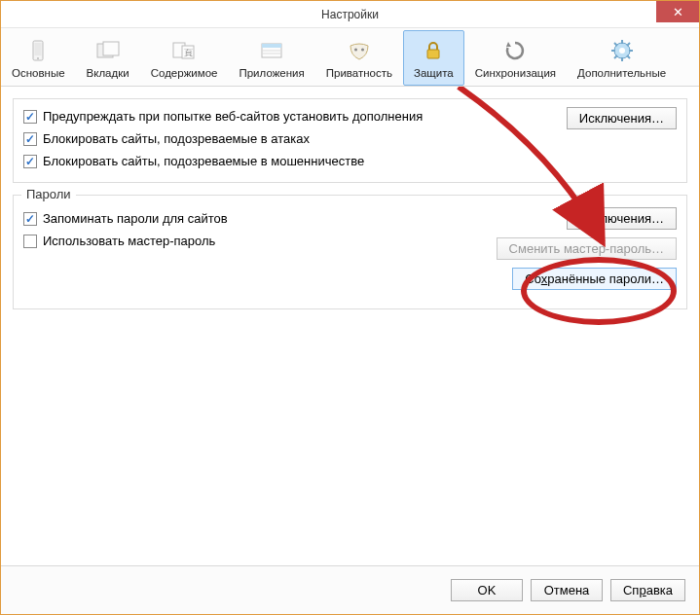 Image resolution: width=700 pixels, height=615 pixels. I want to click on tab-tabs: Вкладки, so click(108, 58).